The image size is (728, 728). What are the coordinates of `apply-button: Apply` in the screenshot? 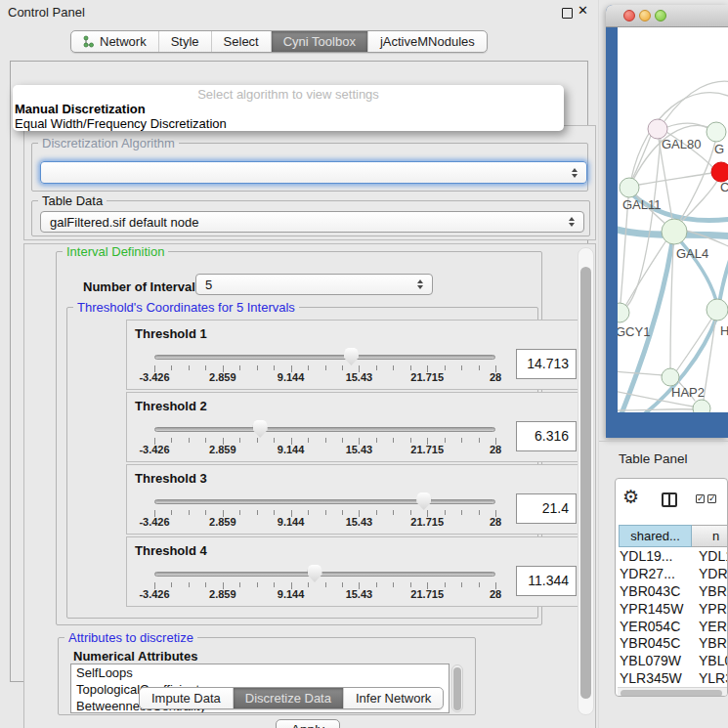 It's located at (308, 723).